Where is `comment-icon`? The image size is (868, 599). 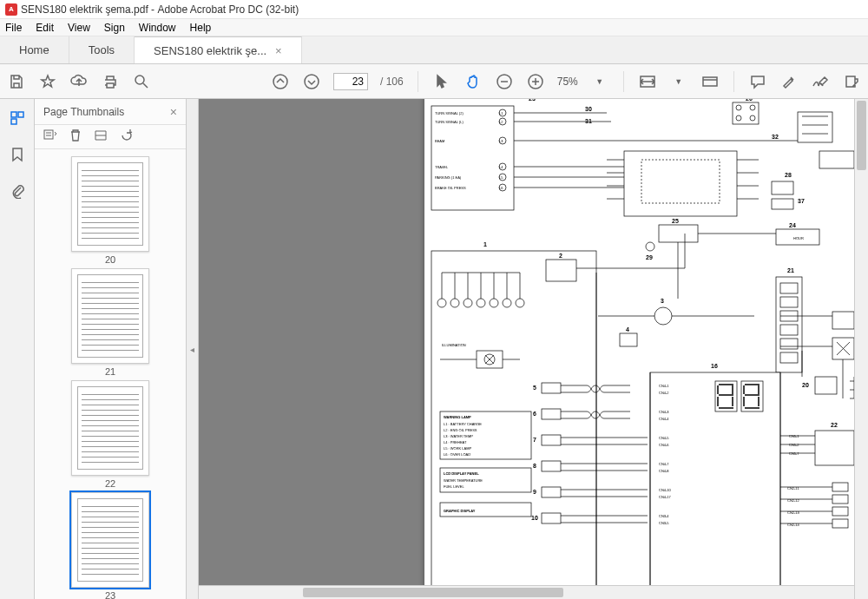 comment-icon is located at coordinates (758, 82).